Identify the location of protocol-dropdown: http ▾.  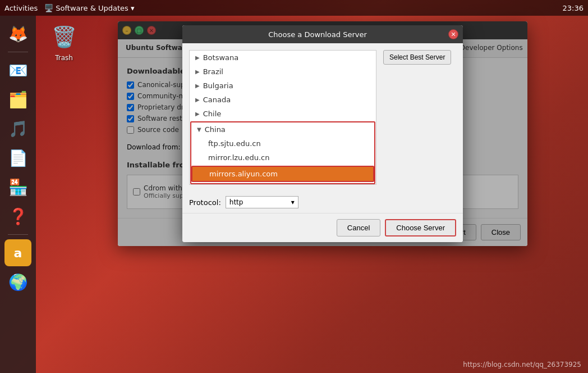
(262, 202).